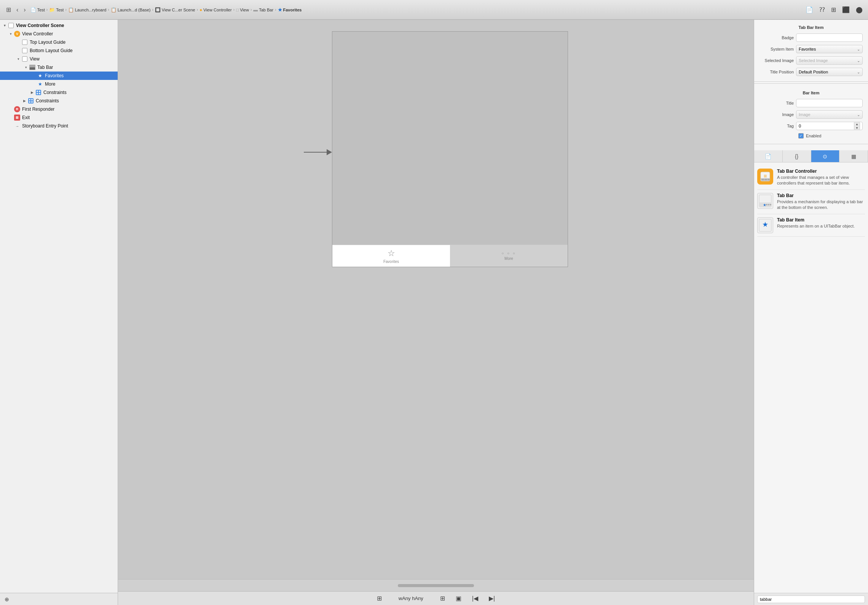  What do you see at coordinates (475, 598) in the screenshot?
I see `footer-btn-3: |◀` at bounding box center [475, 598].